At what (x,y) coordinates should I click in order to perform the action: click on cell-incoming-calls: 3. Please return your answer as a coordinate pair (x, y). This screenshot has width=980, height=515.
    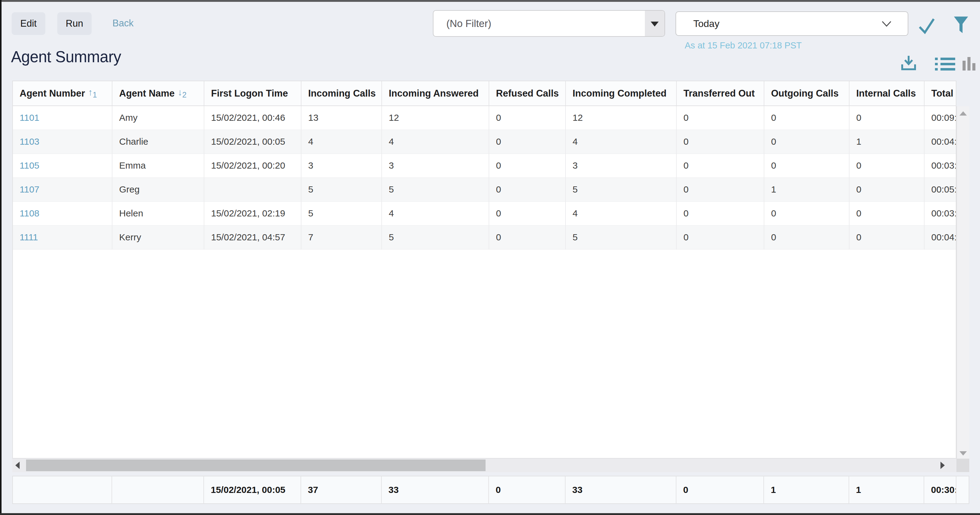
    Looking at the image, I should click on (342, 165).